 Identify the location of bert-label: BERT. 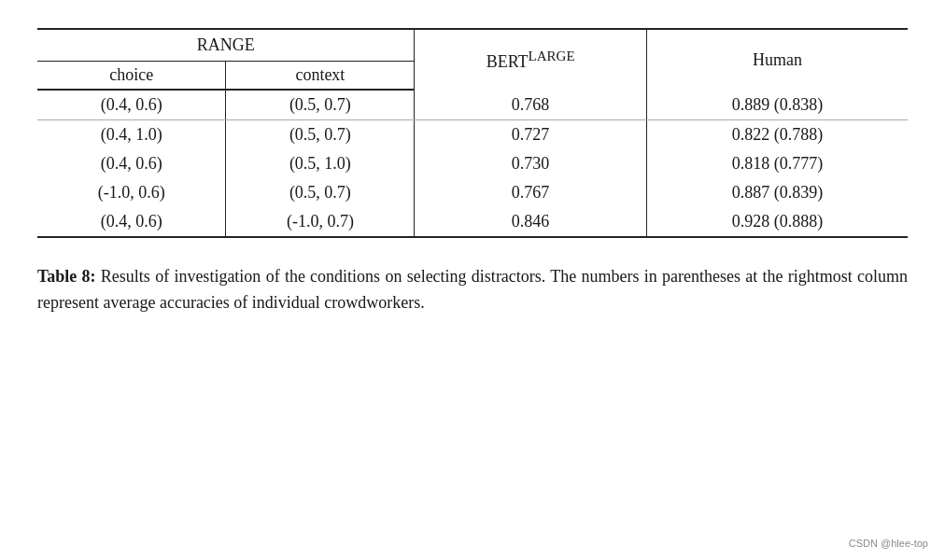
(508, 62).